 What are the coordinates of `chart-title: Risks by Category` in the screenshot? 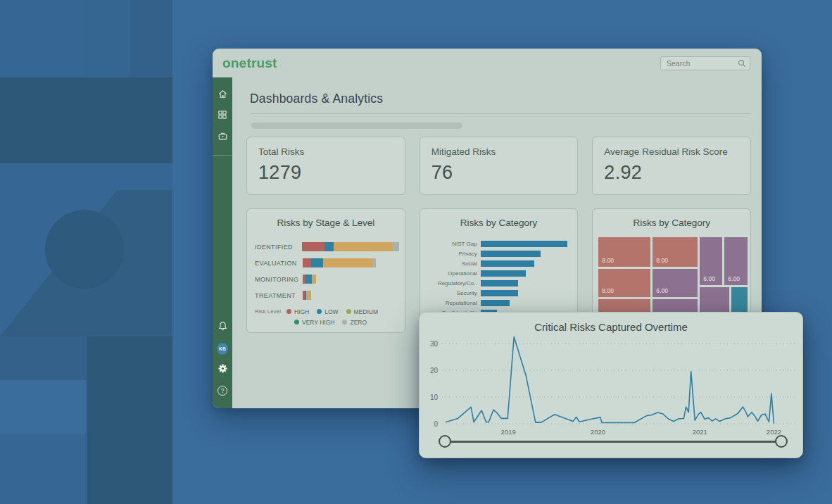 It's located at (499, 222).